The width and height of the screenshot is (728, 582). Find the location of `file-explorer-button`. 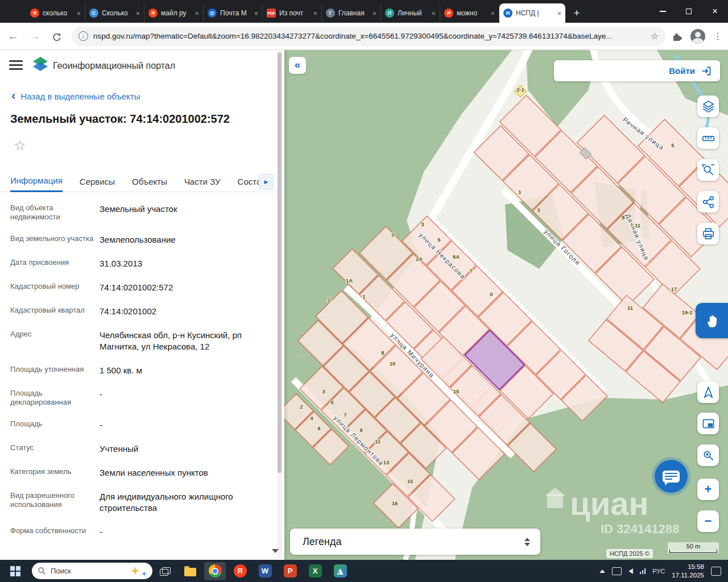

file-explorer-button is located at coordinates (190, 571).